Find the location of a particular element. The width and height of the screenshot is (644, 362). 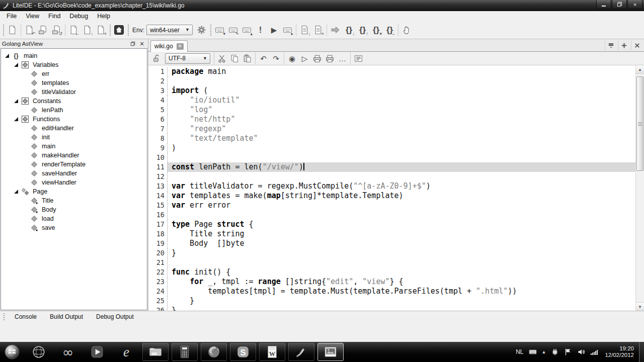

keyboard-layout-icon is located at coordinates (533, 352).